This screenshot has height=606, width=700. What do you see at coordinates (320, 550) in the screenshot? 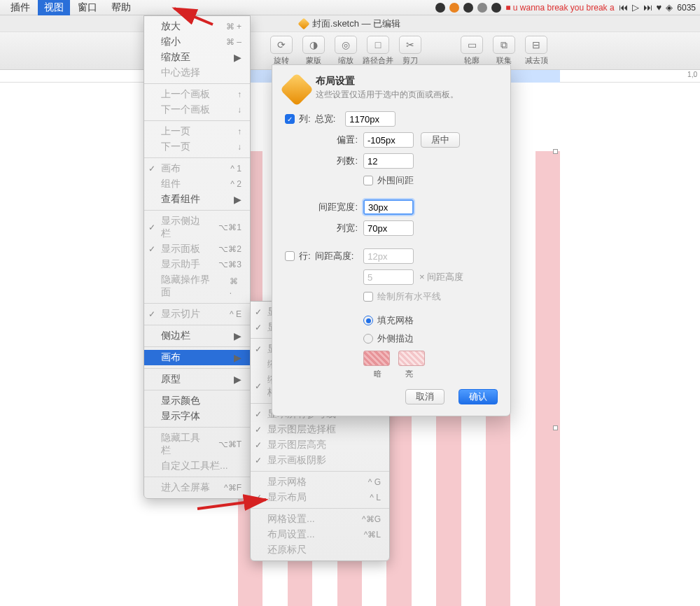
I see `menu-item: 还原标尺` at bounding box center [320, 550].